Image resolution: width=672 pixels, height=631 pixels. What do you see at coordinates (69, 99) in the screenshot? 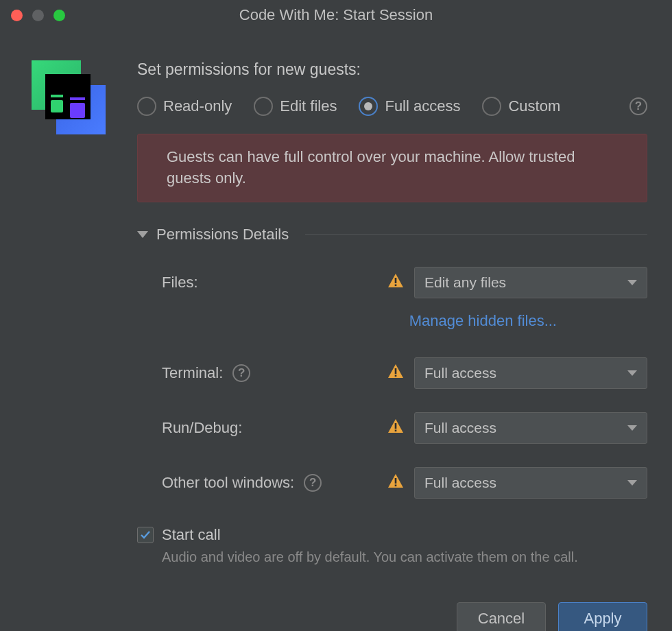
I see `code-with-me-logo` at bounding box center [69, 99].